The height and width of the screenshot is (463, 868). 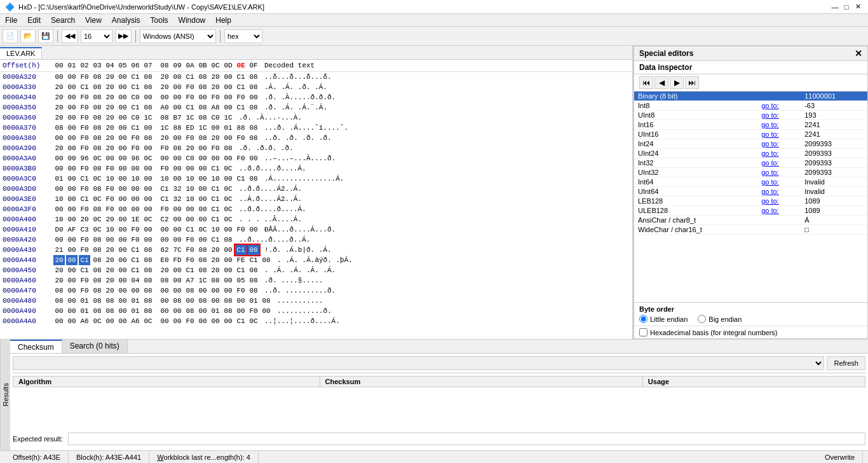 What do you see at coordinates (215, 118) in the screenshot?
I see `hex-byte: C0` at bounding box center [215, 118].